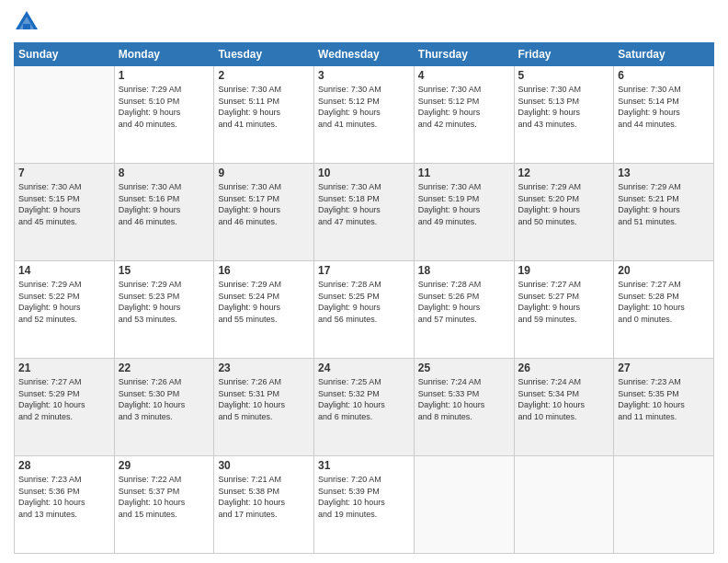 This screenshot has height=563, width=728. I want to click on day-info: Sunrise: 7:30 AMSunset: 5:11 PMDaylight:…, so click(264, 107).